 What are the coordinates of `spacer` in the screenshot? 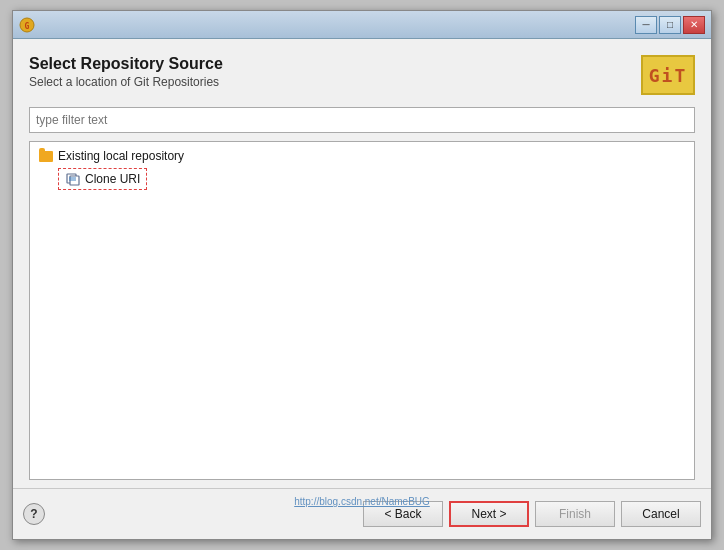 It's located at (362, 484).